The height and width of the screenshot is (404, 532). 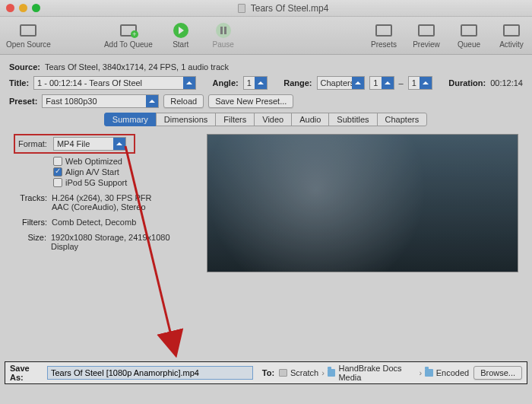 I want to click on web-optimized-row: Web Optimized, so click(x=125, y=161).